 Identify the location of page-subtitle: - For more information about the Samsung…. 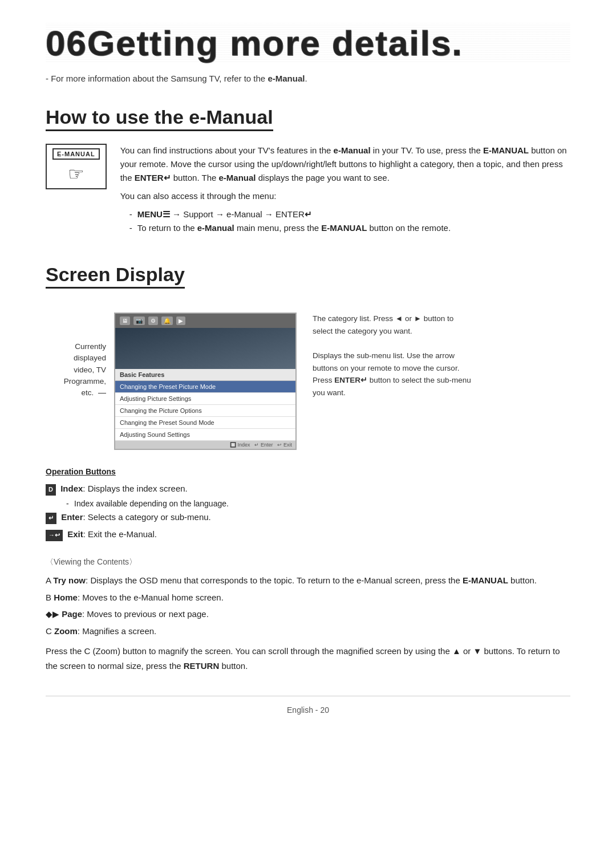
(308, 79).